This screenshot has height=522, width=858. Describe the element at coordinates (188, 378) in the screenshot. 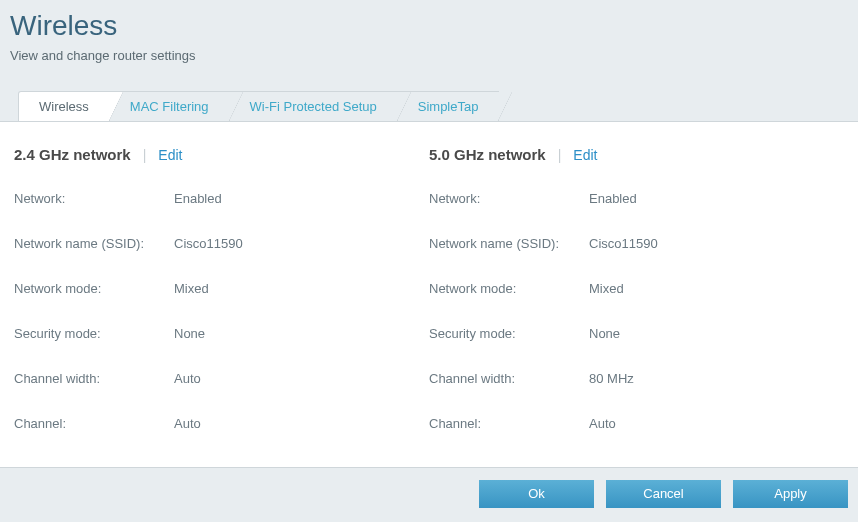

I see `value-width: Auto` at that location.